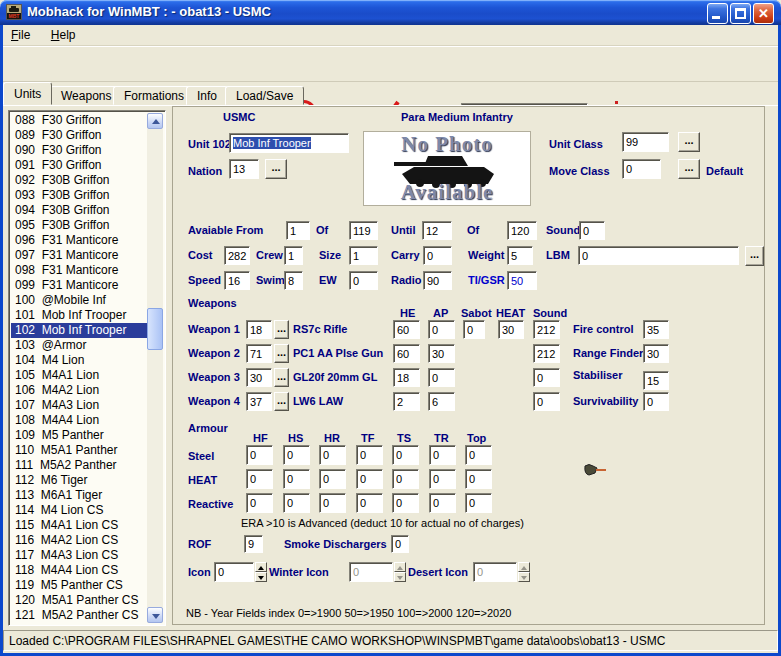 Image resolution: width=781 pixels, height=656 pixels. What do you see at coordinates (79, 120) in the screenshot?
I see `unit-list-item: 088 F30 Griffon` at bounding box center [79, 120].